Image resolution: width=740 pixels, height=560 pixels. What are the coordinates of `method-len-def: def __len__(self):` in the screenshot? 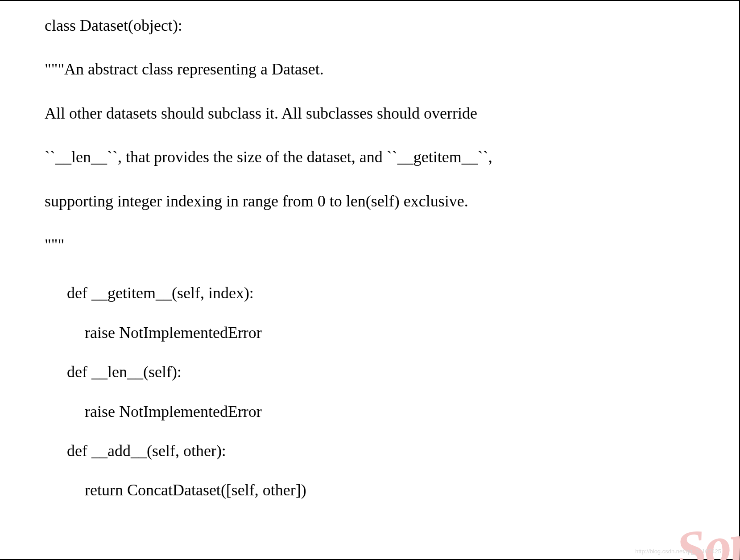 It's located at (369, 372).